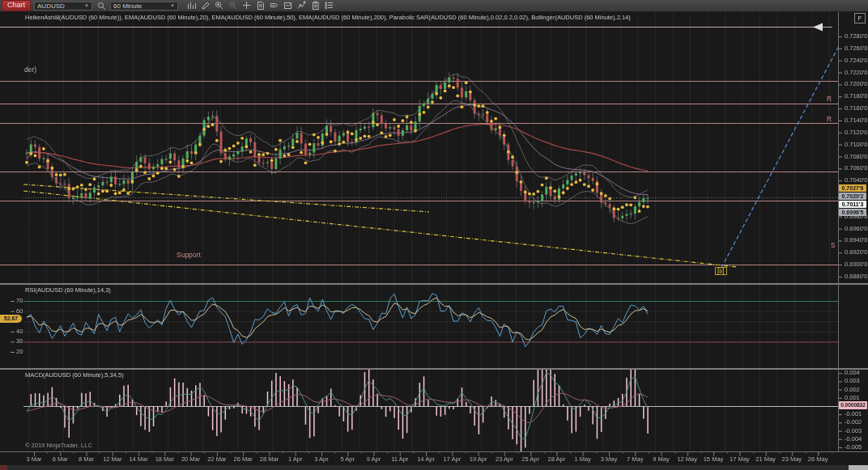  What do you see at coordinates (3, 468) in the screenshot?
I see `scrollbar-left-block` at bounding box center [3, 468].